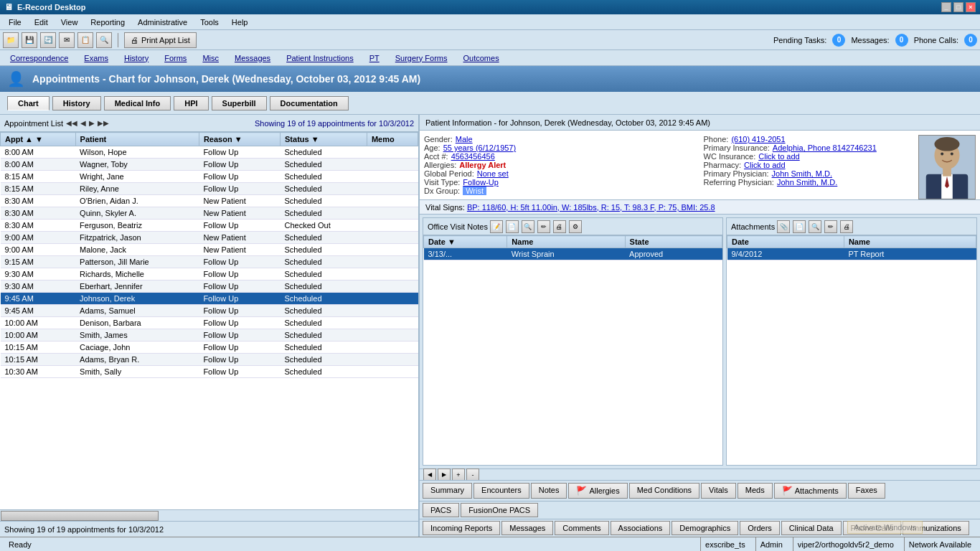 The height and width of the screenshot is (551, 980). Describe the element at coordinates (673, 242) in the screenshot. I see `ovn-col-state: State` at that location.